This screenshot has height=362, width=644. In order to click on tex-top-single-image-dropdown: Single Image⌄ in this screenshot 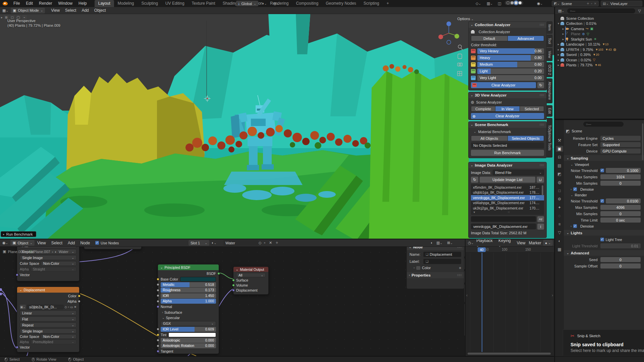, I will do `click(48, 257)`.